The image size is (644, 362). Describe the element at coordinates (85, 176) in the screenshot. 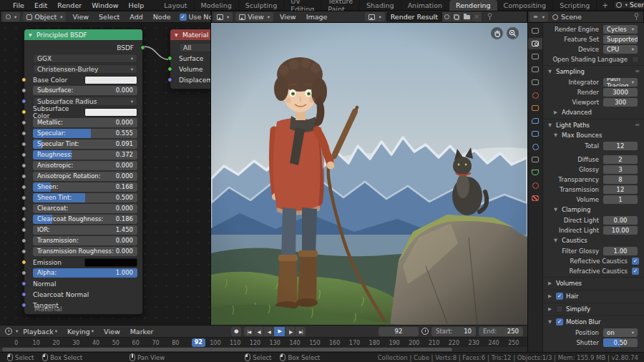

I see `node-slider: Anisotropic Rotation:0.000` at that location.